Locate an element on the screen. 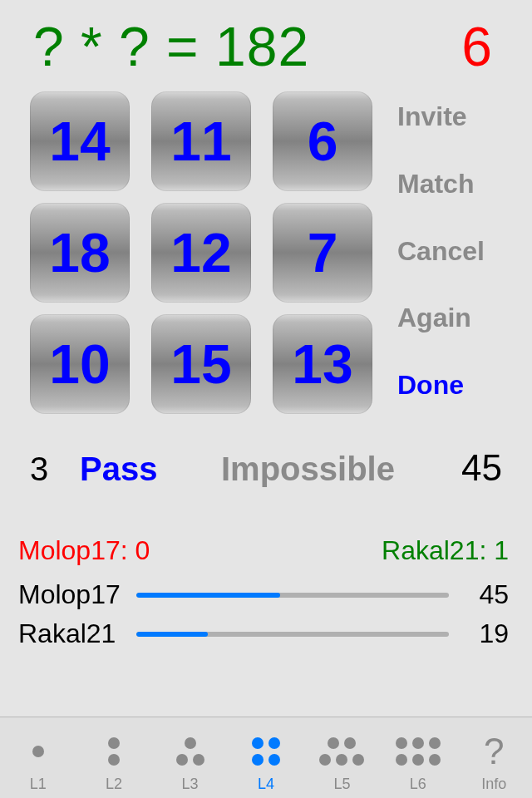 The height and width of the screenshot is (798, 532). tab-l5: L5 is located at coordinates (342, 758).